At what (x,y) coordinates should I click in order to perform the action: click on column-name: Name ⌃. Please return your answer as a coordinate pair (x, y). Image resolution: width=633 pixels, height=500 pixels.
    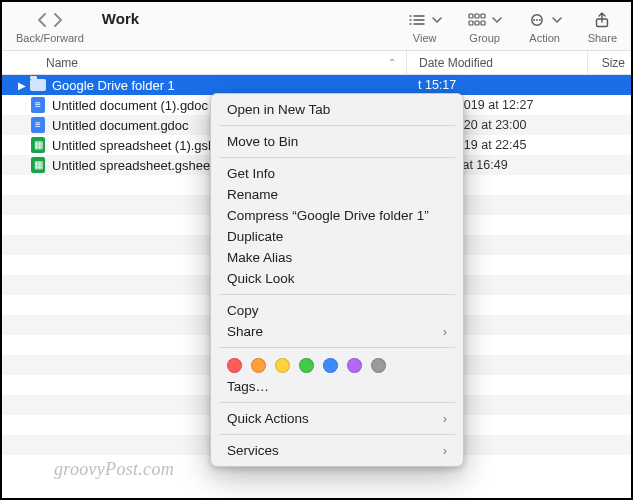
    Looking at the image, I should click on (226, 63).